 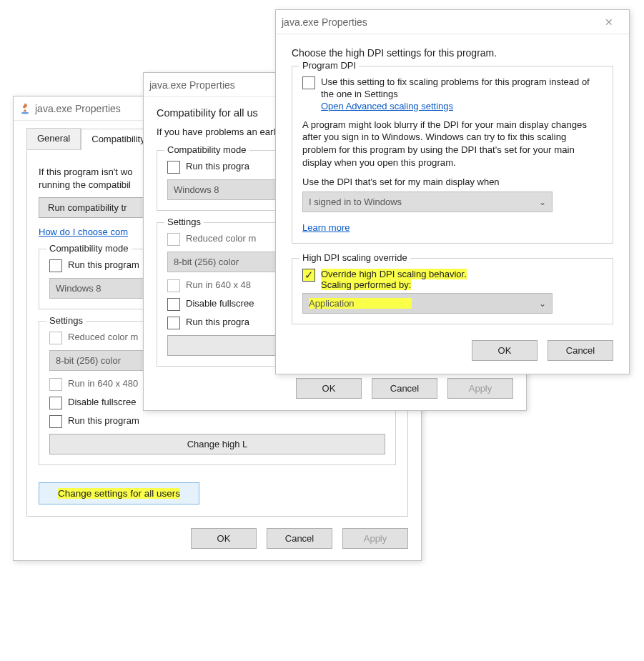 I want to click on program-dpi-group: Program DPI Use this setting to fix scal…, so click(x=452, y=154).